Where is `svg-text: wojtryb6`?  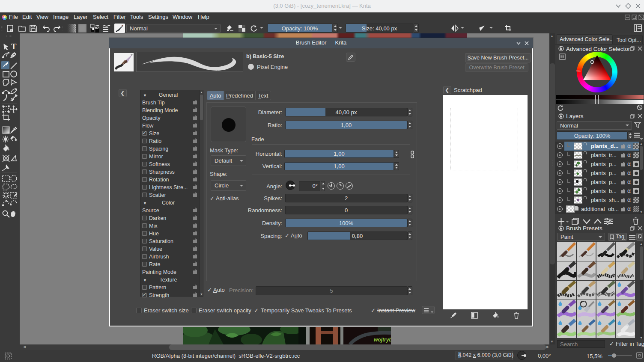 svg-text: wojtryb6 is located at coordinates (382, 340).